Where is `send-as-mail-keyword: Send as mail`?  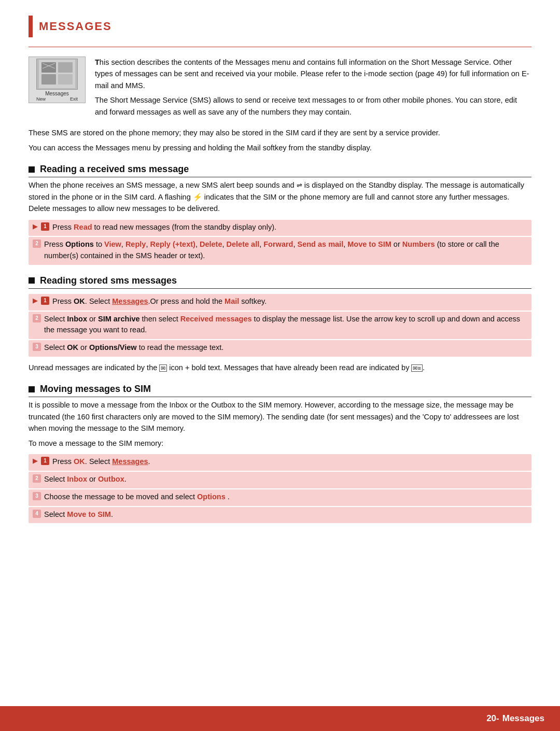
send-as-mail-keyword: Send as mail is located at coordinates (320, 244).